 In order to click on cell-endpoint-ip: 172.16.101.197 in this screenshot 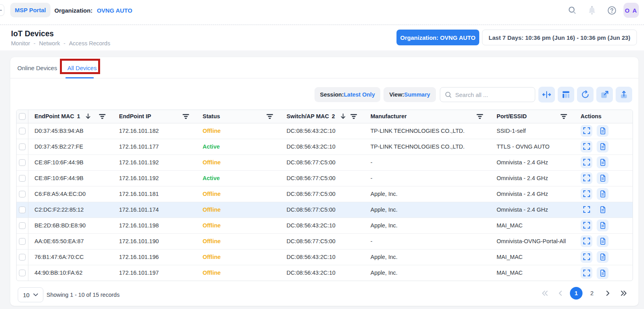, I will do `click(154, 273)`.